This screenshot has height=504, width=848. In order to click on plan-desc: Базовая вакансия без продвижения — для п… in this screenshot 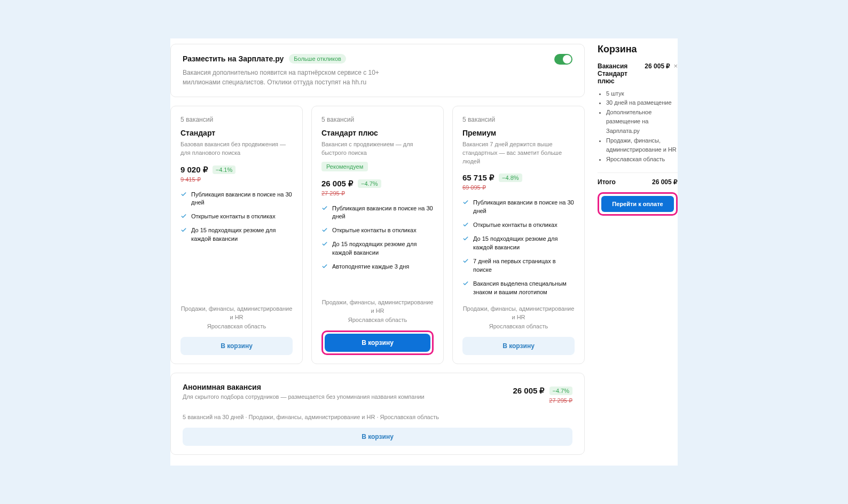, I will do `click(237, 149)`.